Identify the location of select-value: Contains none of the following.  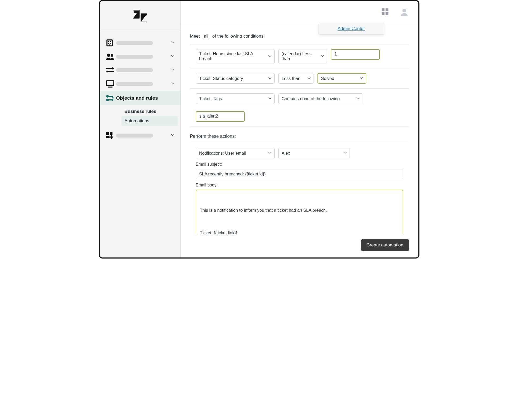
(311, 99).